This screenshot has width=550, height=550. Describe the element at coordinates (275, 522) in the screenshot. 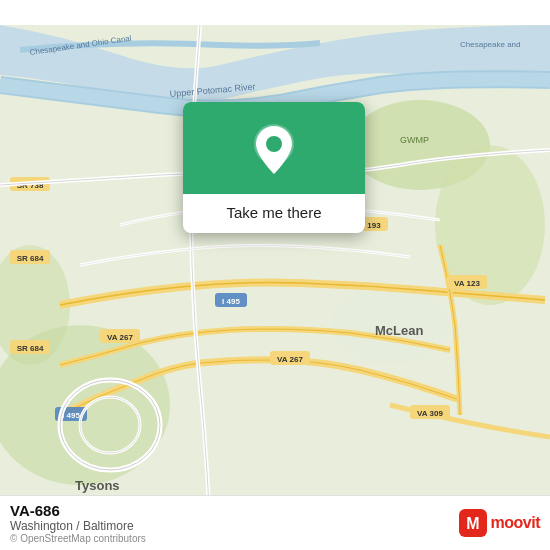

I see `bottom-bar: VA-686 Washington / Baltimore © OpenStre…` at that location.